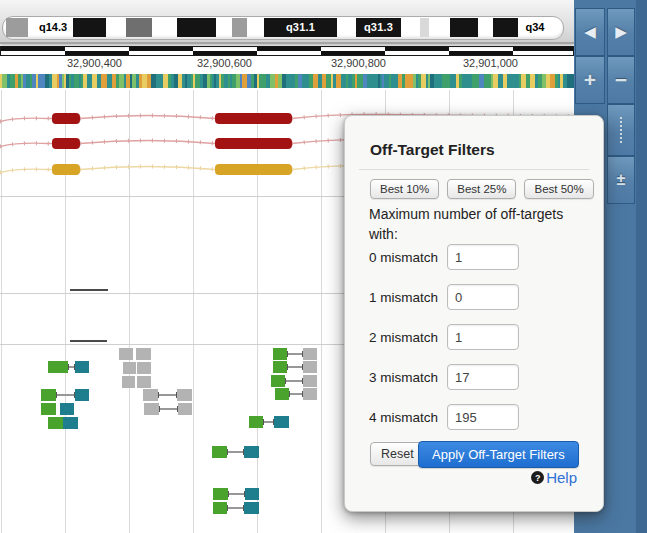  Describe the element at coordinates (408, 418) in the screenshot. I see `mismatch-label-4: 4 mismatch` at that location.